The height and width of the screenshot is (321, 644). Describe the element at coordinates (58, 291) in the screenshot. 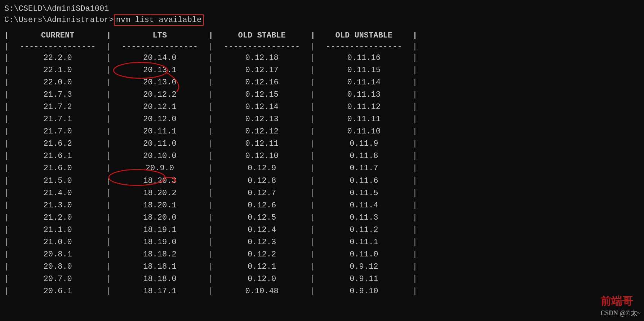

I see `cell-current: 20.6.1` at that location.